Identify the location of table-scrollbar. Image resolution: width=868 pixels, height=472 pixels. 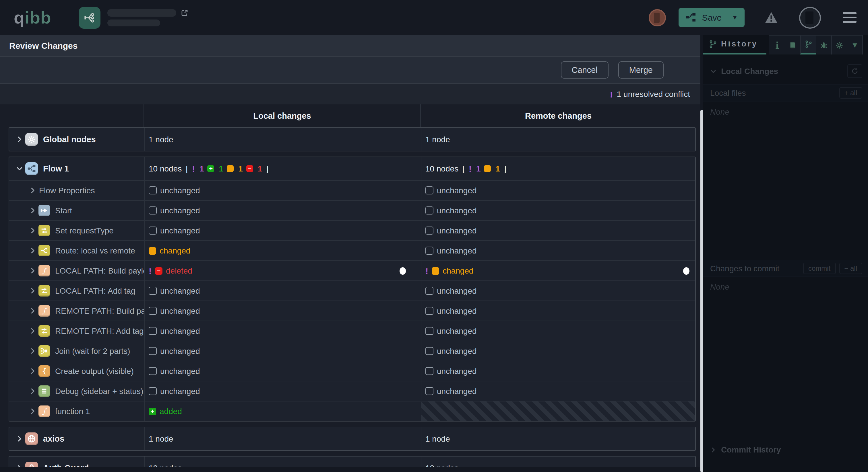
(702, 291).